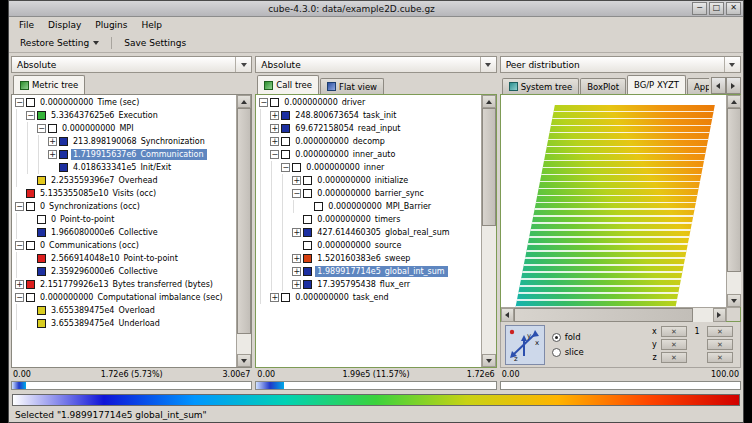  I want to click on tree-item-barrier-sync: −0.000000000barrier_sync, so click(368, 194).